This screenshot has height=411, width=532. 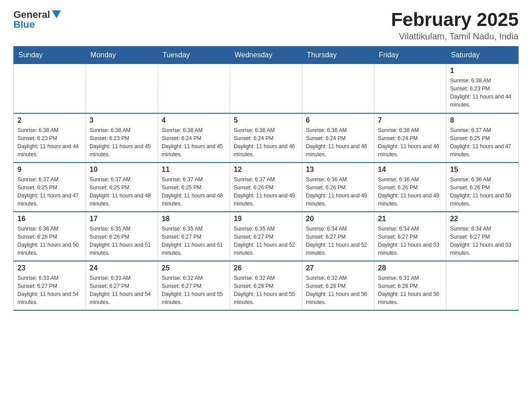 I want to click on day-number: 19, so click(x=266, y=219).